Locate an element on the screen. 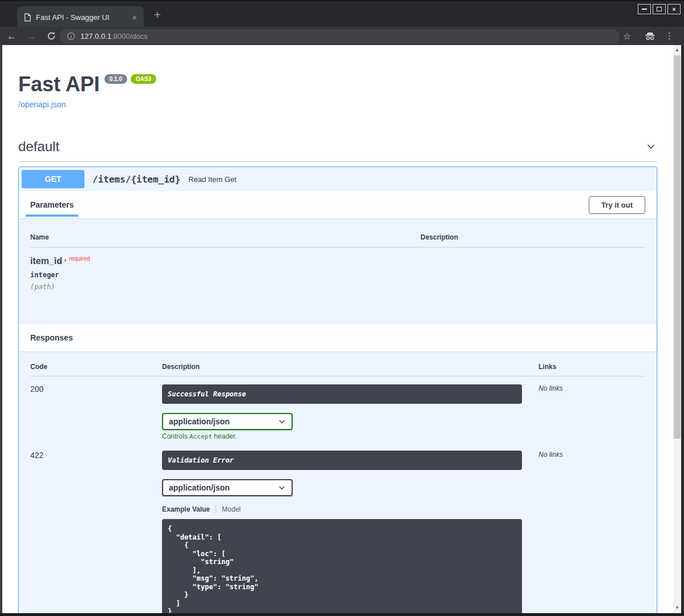 This screenshot has height=616, width=684. browser-tab: Fast API - Swagger UI × is located at coordinates (80, 17).